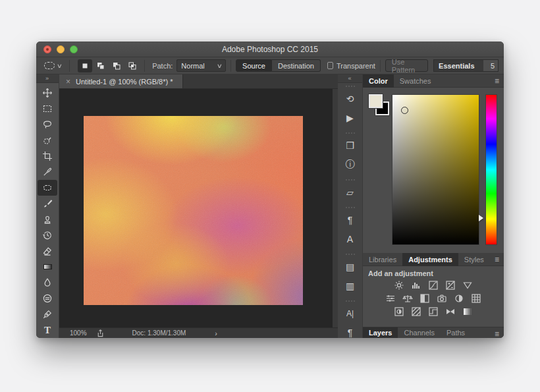 This screenshot has height=392, width=540. Describe the element at coordinates (47, 251) in the screenshot. I see `eraser-tool-icon` at that location.